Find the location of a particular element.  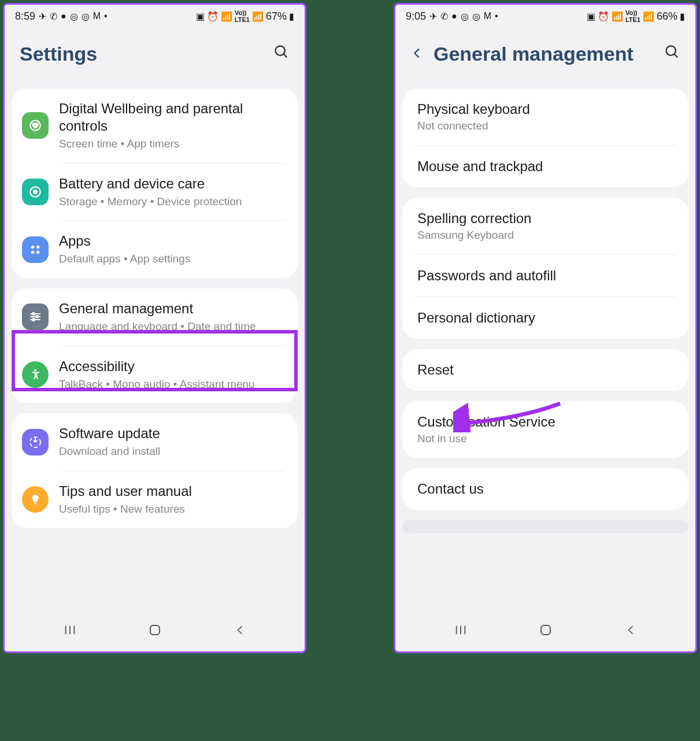

item-sub: Not in use is located at coordinates (546, 439).